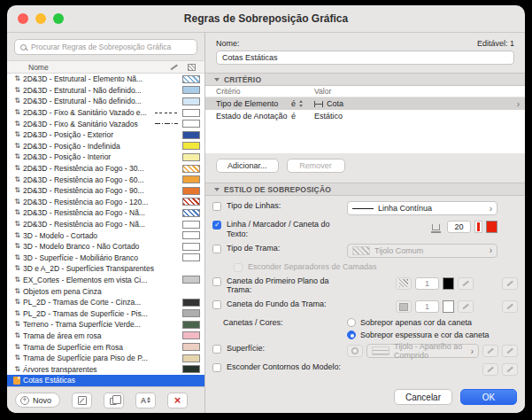 The height and width of the screenshot is (420, 532). I want to click on rule-list-item: ⇅2D&3D - Resistência ao Fogo - 30..., so click(106, 168).